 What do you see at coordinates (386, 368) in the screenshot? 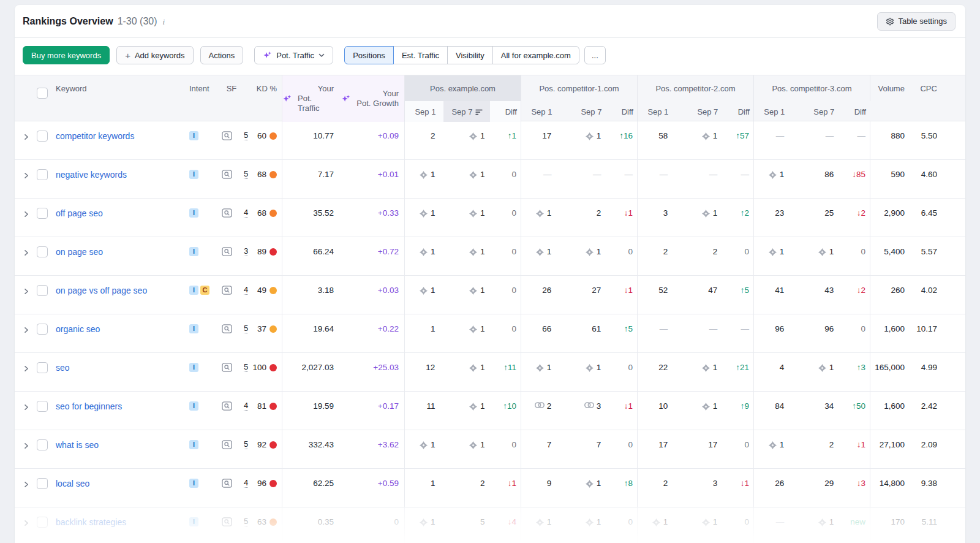
I see `pot-growth-value: +25.03` at bounding box center [386, 368].